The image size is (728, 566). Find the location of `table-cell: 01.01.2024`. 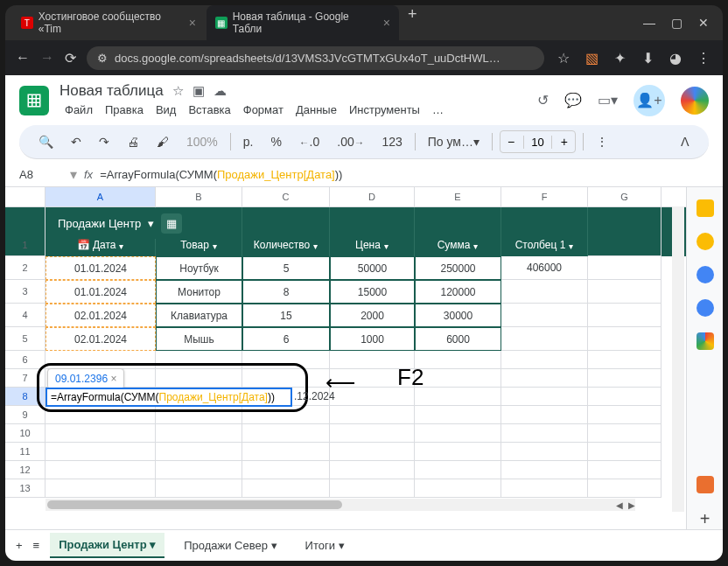

table-cell: 01.01.2024 is located at coordinates (101, 268).